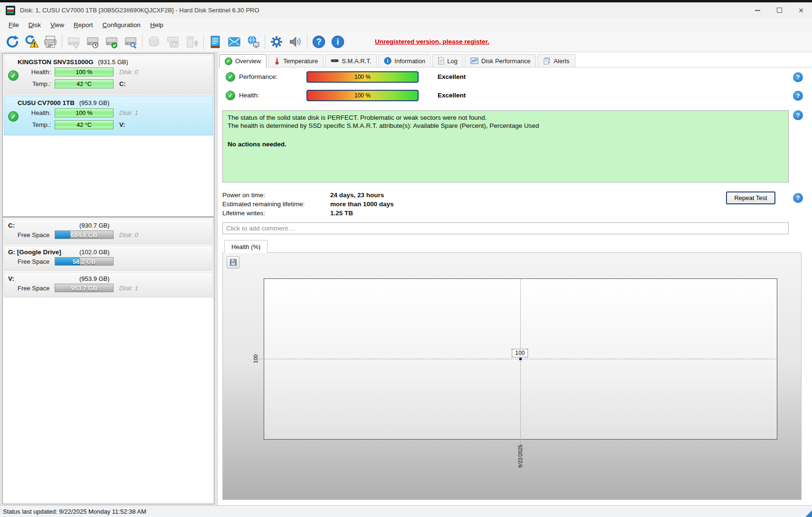 The height and width of the screenshot is (517, 812). What do you see at coordinates (108, 285) in the screenshot?
I see `partition-entry-v: V: (953.9 GB) Free Space 953.7 GB Disk: …` at bounding box center [108, 285].